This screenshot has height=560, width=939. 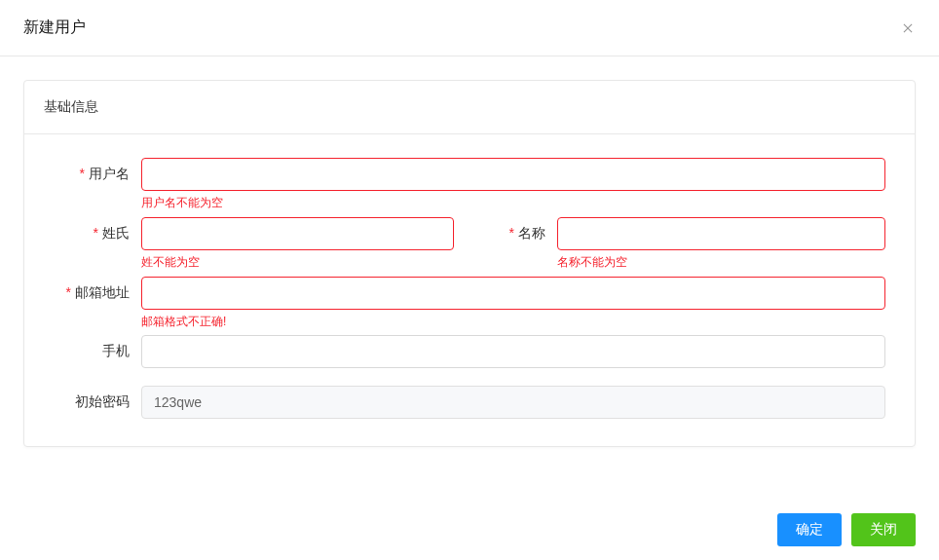 I want to click on modal-header: 新建用户, so click(x=470, y=28).